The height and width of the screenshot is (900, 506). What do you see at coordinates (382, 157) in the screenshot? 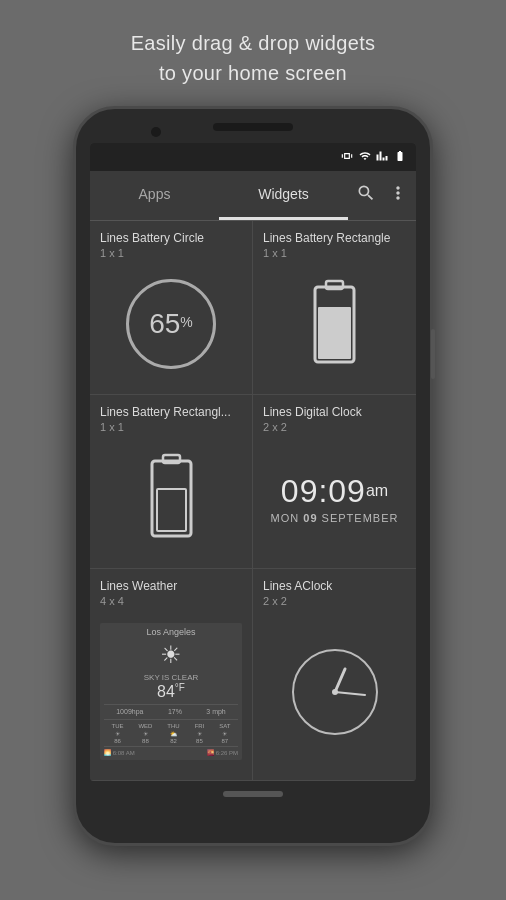
I see `signal-icon` at bounding box center [382, 157].